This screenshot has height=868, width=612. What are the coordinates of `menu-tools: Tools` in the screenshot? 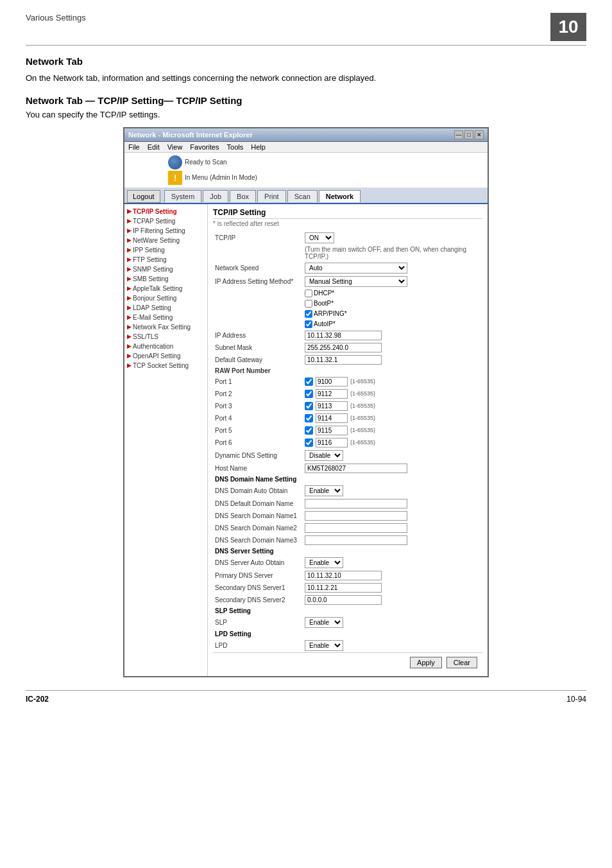 It's located at (235, 147).